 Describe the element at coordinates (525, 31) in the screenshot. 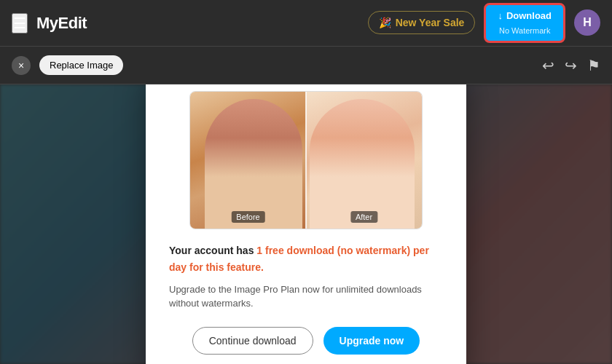

I see `download-sublabel: No Watermark` at that location.